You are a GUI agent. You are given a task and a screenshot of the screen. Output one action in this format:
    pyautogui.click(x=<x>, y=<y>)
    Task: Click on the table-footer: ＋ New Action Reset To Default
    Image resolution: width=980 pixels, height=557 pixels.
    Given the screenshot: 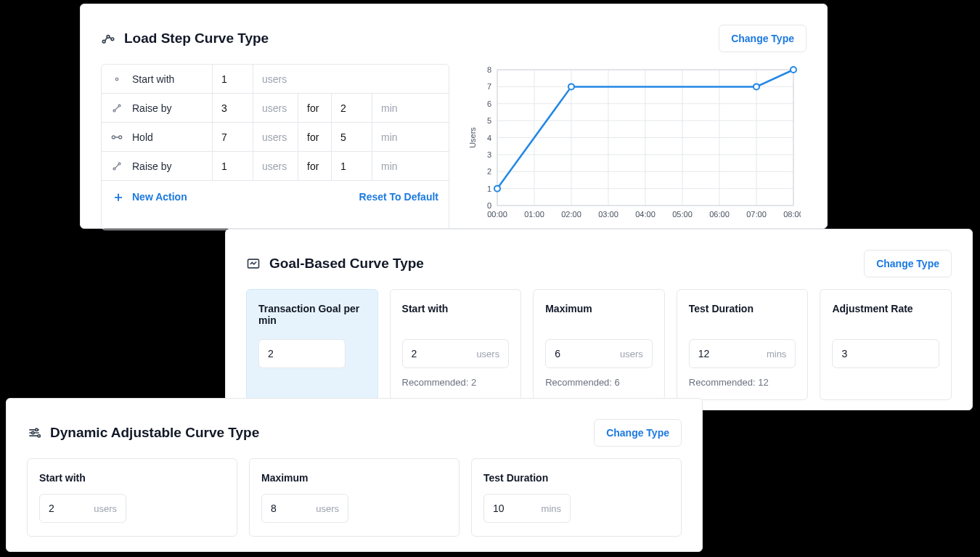 What is the action you would take?
    pyautogui.click(x=275, y=197)
    